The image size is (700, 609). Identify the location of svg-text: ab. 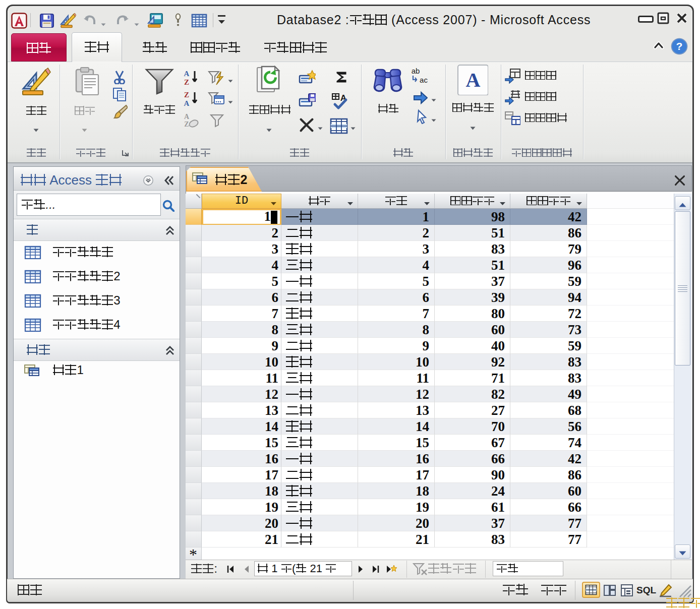
(416, 71).